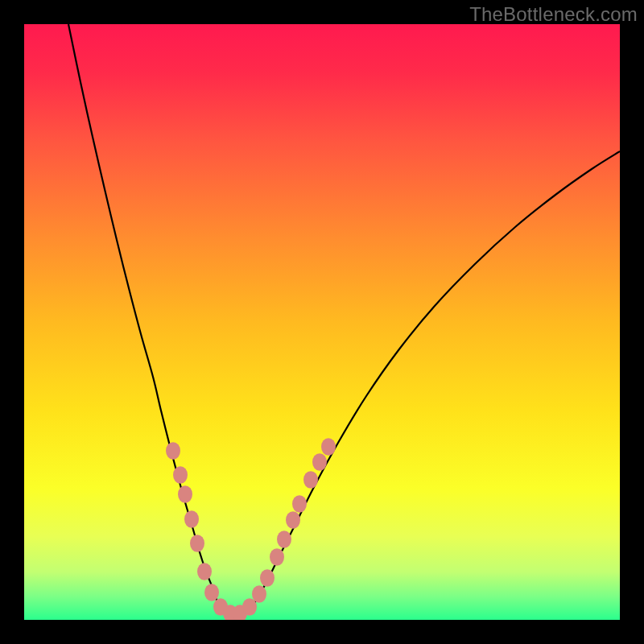 This screenshot has width=644, height=644. What do you see at coordinates (251, 529) in the screenshot?
I see `marker-group` at bounding box center [251, 529].